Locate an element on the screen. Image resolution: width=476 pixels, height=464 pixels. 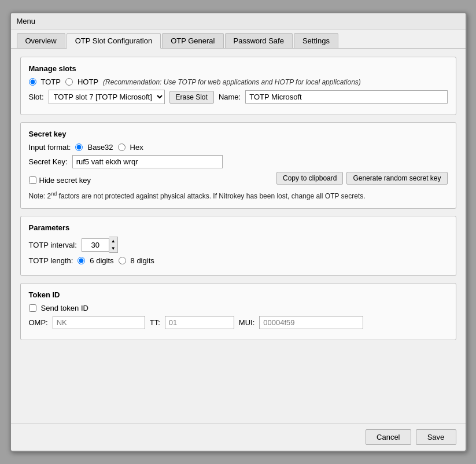
hotp-radio is located at coordinates (69, 82).